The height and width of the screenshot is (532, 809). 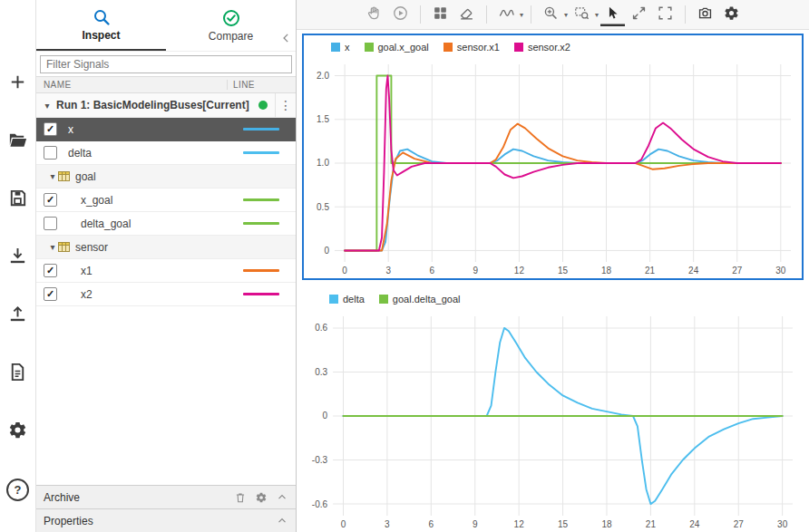 I want to click on checkbox-delta, so click(x=51, y=152).